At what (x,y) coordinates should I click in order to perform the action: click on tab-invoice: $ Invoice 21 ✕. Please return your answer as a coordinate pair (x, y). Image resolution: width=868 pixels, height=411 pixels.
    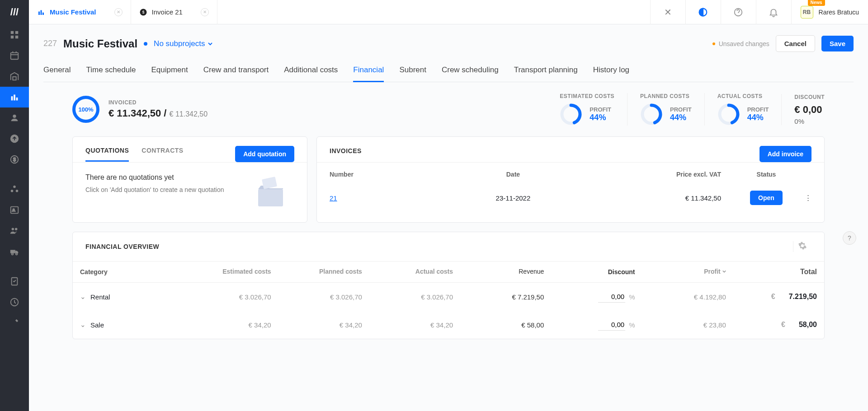
    Looking at the image, I should click on (175, 12).